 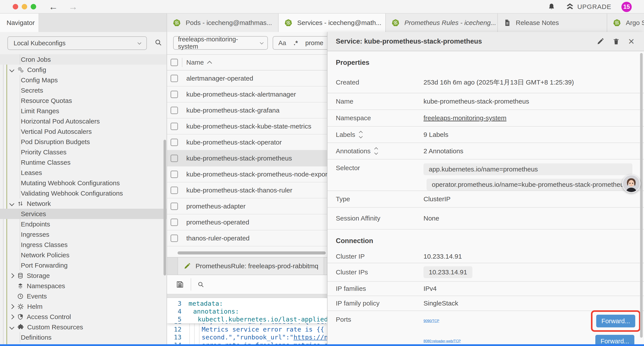 What do you see at coordinates (247, 322) in the screenshot?
I see `yaml-editor: 110", "for": "1m", "labels": { "service"…` at bounding box center [247, 322].